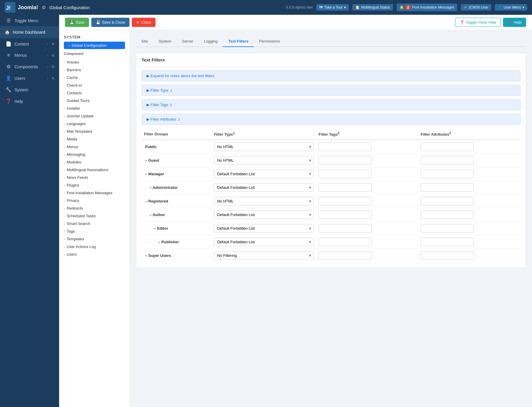 This screenshot has width=532, height=407. I want to click on svg-text: J!, so click(8, 8).